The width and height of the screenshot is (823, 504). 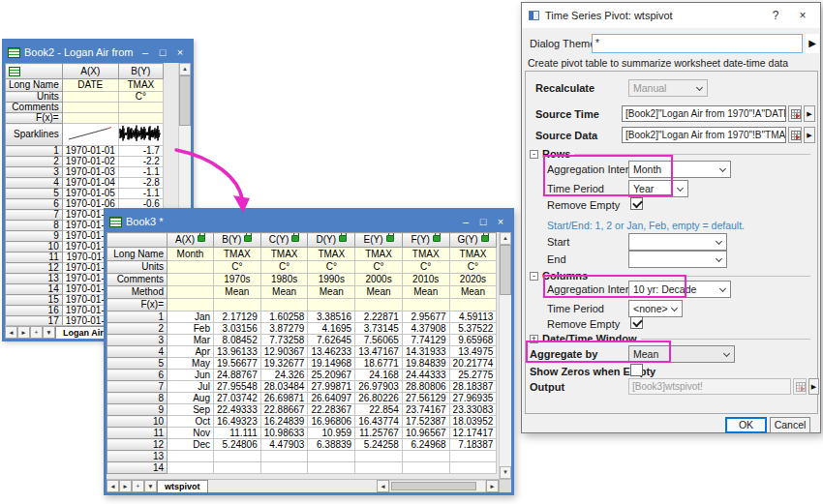 I want to click on data-cell: 22.28367, so click(x=331, y=410).